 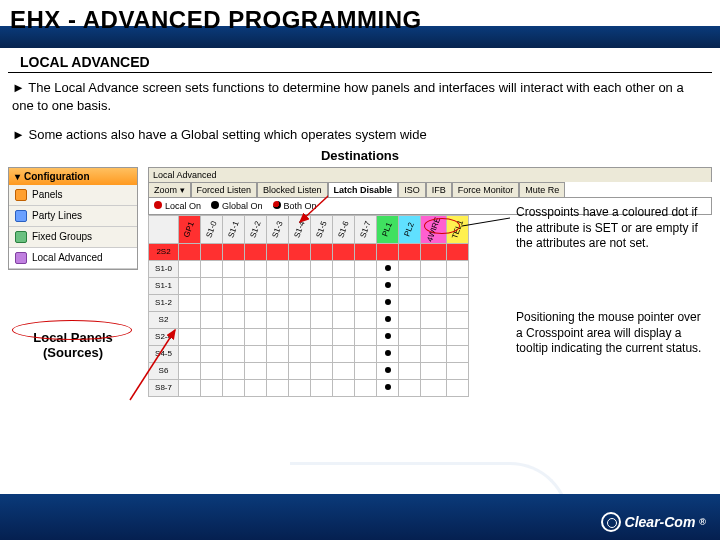 I want to click on tab-iso: ISO, so click(x=412, y=190).